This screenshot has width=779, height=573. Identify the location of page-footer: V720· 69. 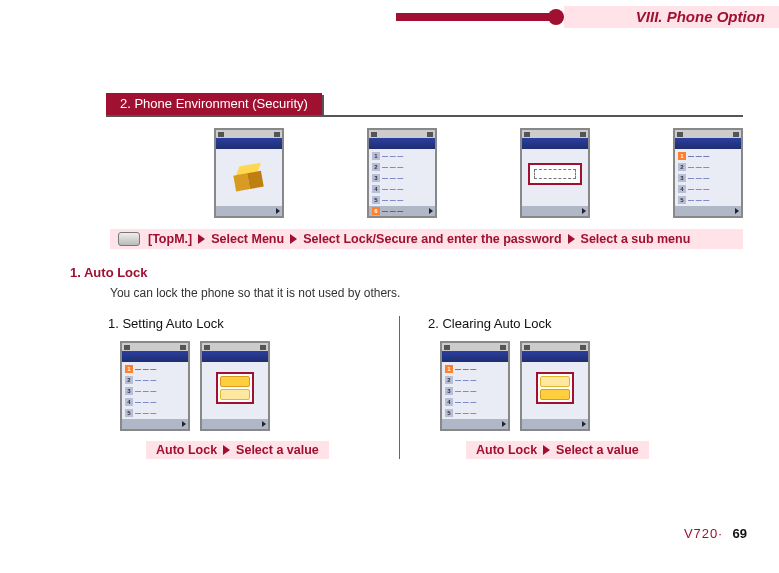
(716, 534).